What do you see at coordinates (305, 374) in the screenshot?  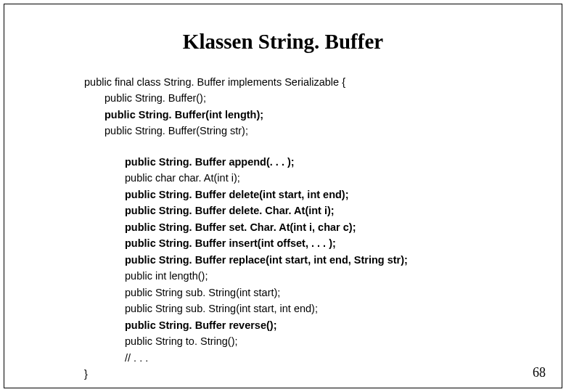 I see `code-line: }` at bounding box center [305, 374].